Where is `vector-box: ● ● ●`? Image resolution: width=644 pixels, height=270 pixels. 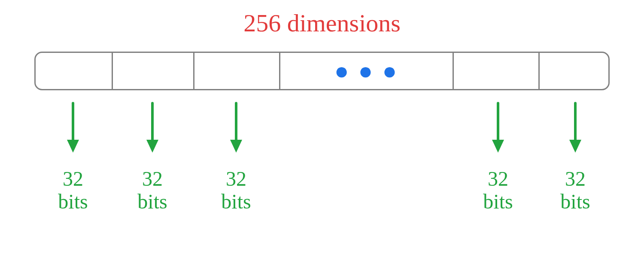 vector-box: ● ● ● is located at coordinates (322, 71).